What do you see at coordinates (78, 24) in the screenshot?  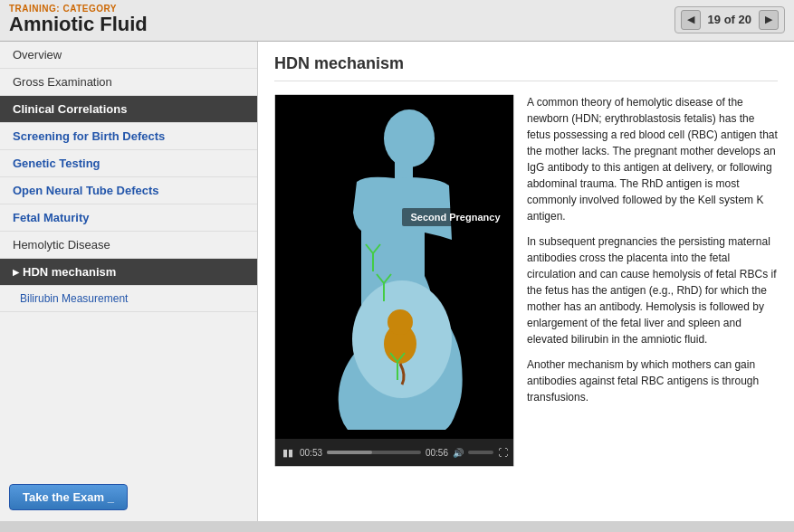 I see `page-title: Amniotic Fluid` at bounding box center [78, 24].